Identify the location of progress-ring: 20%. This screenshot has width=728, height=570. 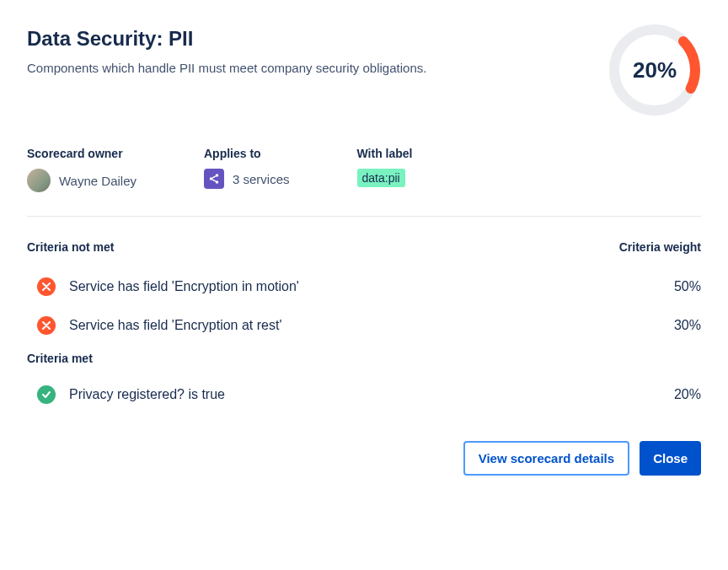
(655, 70).